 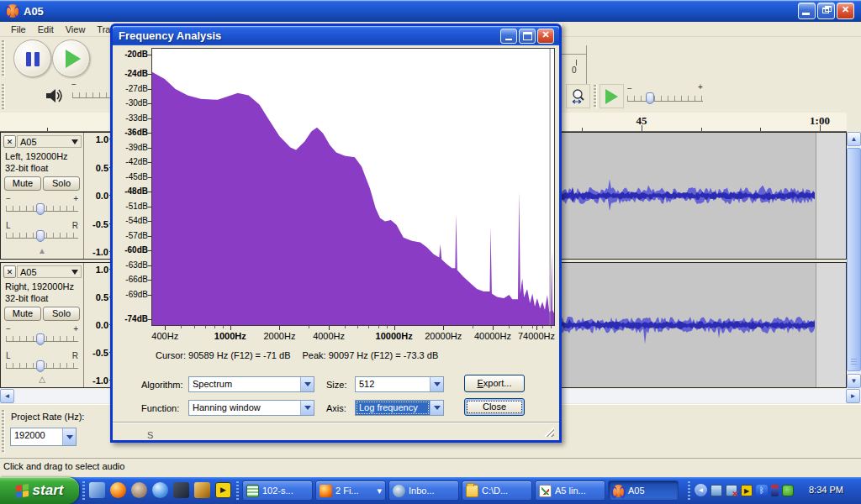 What do you see at coordinates (788, 491) in the screenshot?
I see `ap-tray-icon` at bounding box center [788, 491].